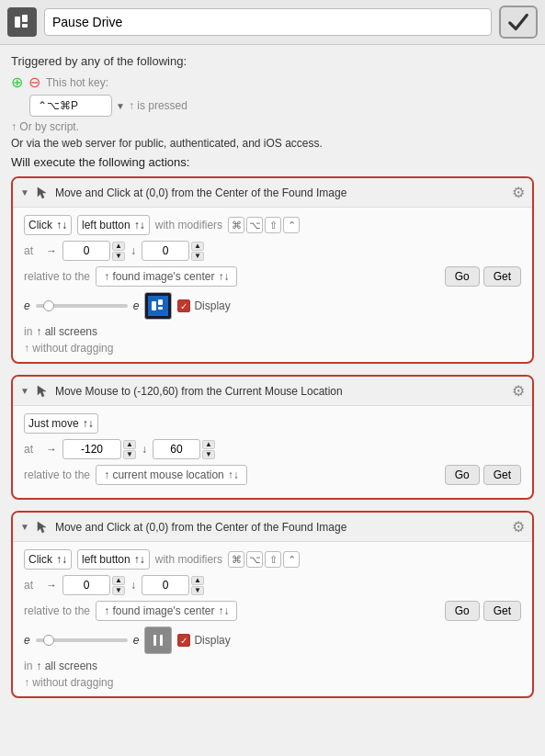 This screenshot has width=545, height=756. Describe the element at coordinates (140, 225) in the screenshot. I see `button-type-arrow-1: ↑↓` at that location.